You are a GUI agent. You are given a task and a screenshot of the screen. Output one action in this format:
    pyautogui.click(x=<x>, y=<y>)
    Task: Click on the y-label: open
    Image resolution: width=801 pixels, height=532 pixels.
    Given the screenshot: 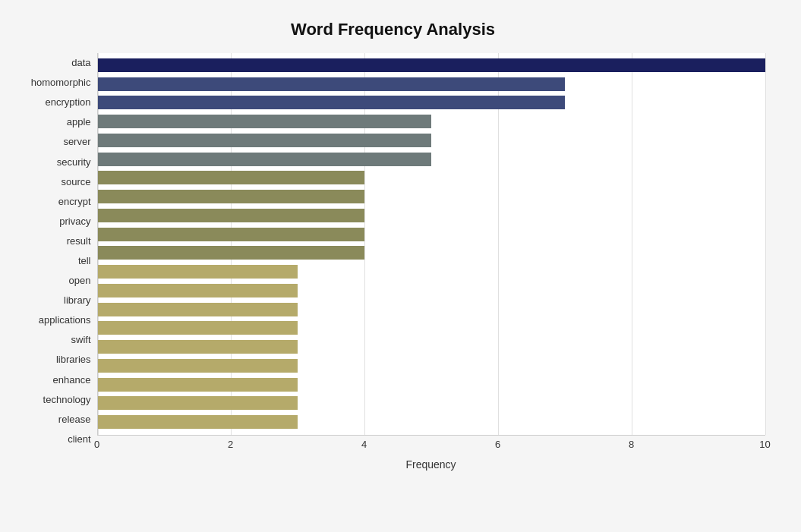 What is the action you would take?
    pyautogui.click(x=80, y=281)
    